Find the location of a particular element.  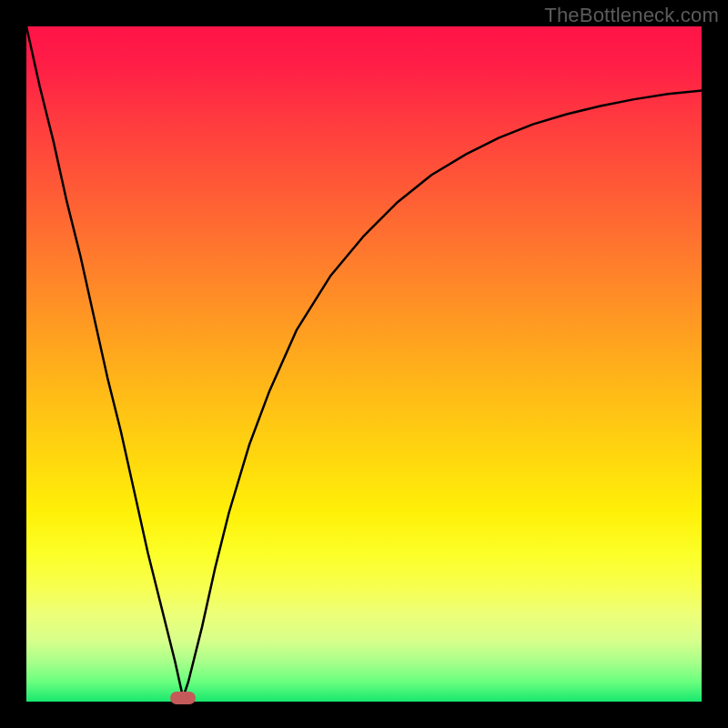

minimum-marker is located at coordinates (183, 698).